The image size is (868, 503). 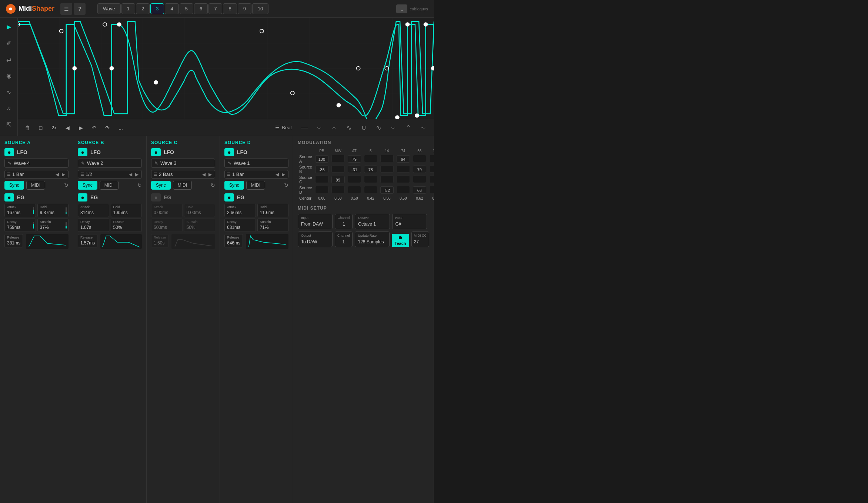 What do you see at coordinates (304, 128) in the screenshot?
I see `shape-flat: —` at bounding box center [304, 128].